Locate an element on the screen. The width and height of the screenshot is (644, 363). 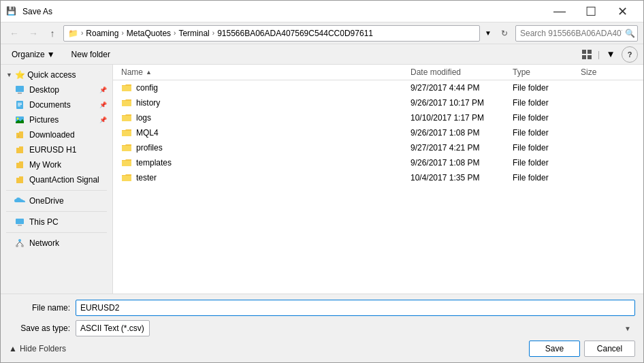
file-date-config: 9/27/2017 4:44 PM is located at coordinates (462, 88).